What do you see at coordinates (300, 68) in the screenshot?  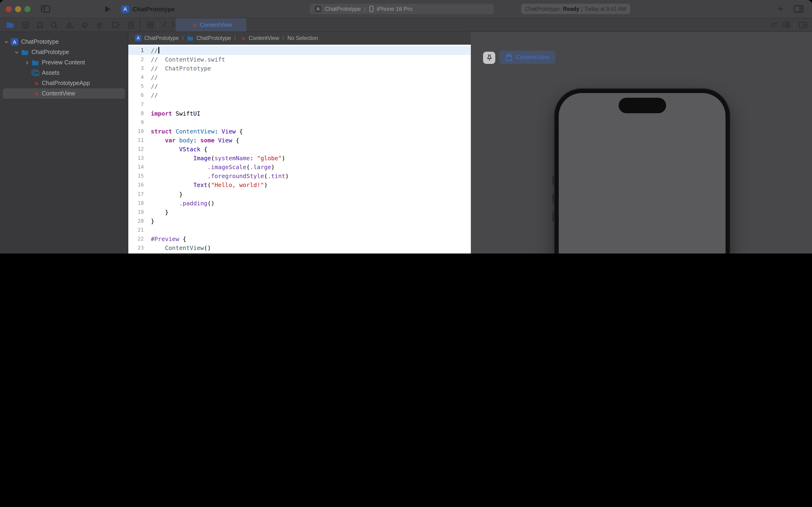 I see `code-line: 3// ChatPrototype` at bounding box center [300, 68].